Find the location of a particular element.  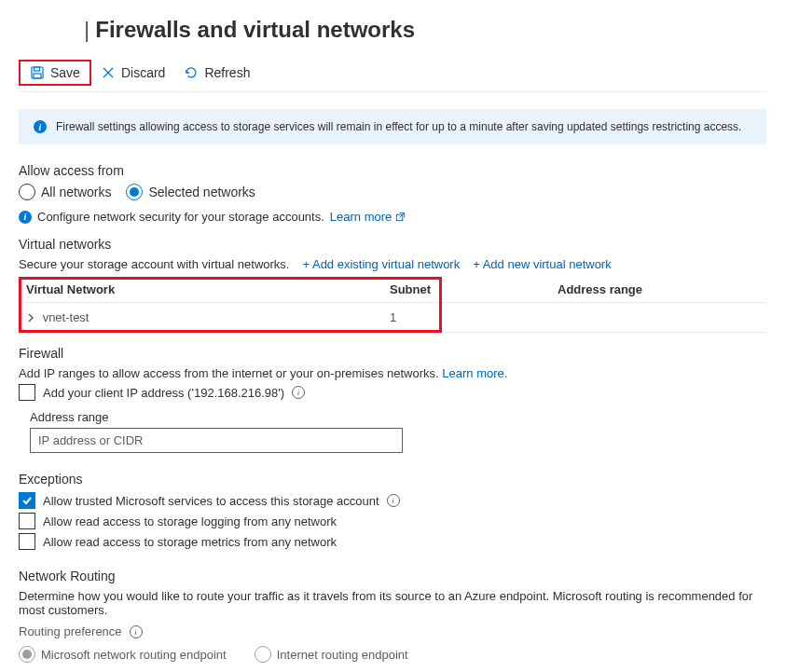

col-vnet: Virtual Network is located at coordinates (200, 290).